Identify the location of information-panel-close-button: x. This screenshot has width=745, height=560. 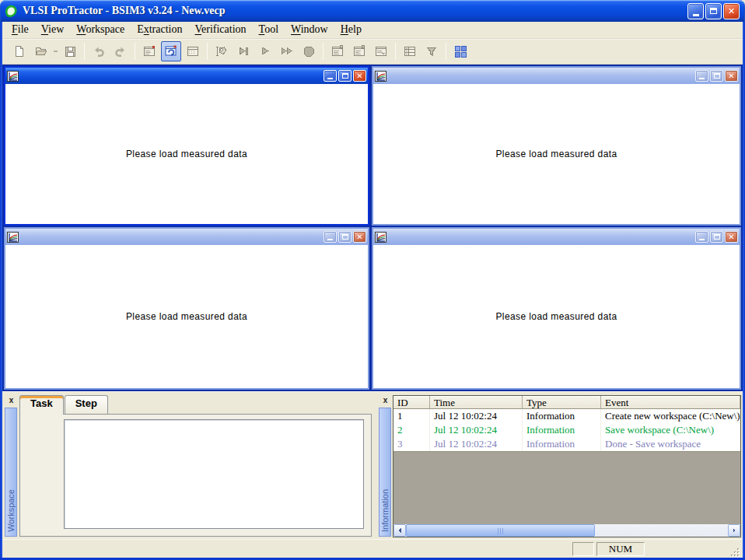
(386, 400).